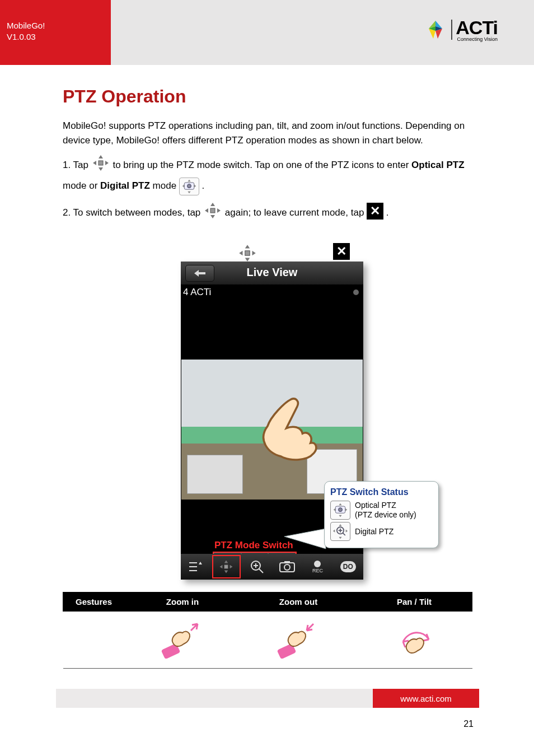  I want to click on header-product-text: MobileGo! V1.0.03, so click(26, 31).